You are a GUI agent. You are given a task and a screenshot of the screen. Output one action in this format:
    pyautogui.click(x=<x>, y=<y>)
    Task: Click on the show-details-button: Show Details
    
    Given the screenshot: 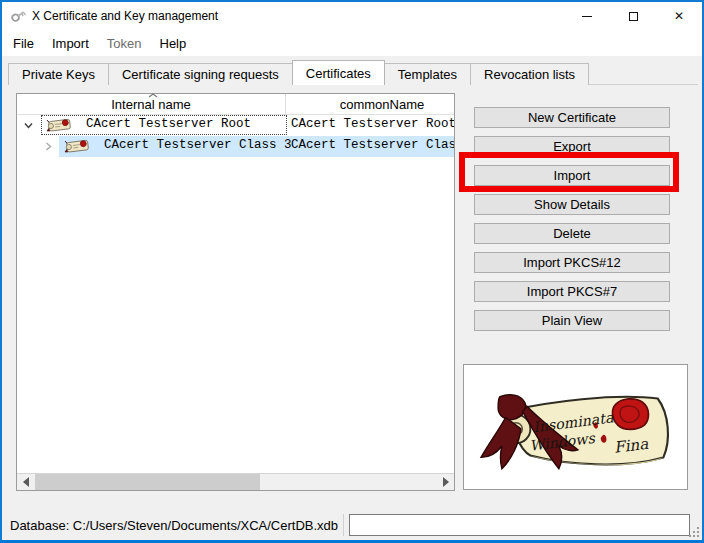 What is the action you would take?
    pyautogui.click(x=572, y=204)
    